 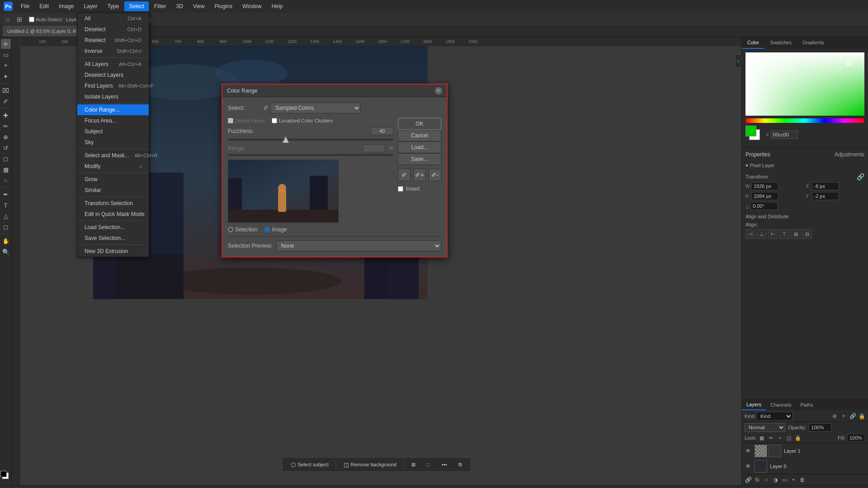 What do you see at coordinates (835, 416) in the screenshot?
I see `filter-icon: ⊛` at bounding box center [835, 416].